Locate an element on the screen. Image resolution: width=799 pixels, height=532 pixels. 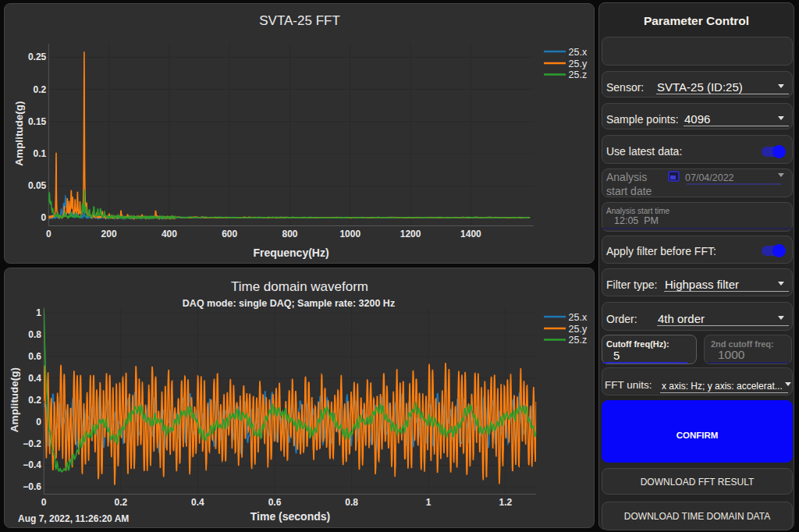
svg-text: 1.2 is located at coordinates (506, 502).